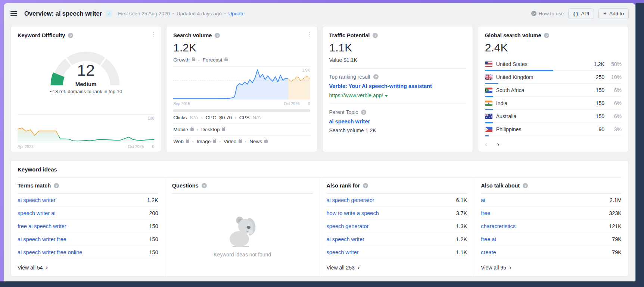 The image size is (644, 287). I want to click on country-volume: 250, so click(596, 77).